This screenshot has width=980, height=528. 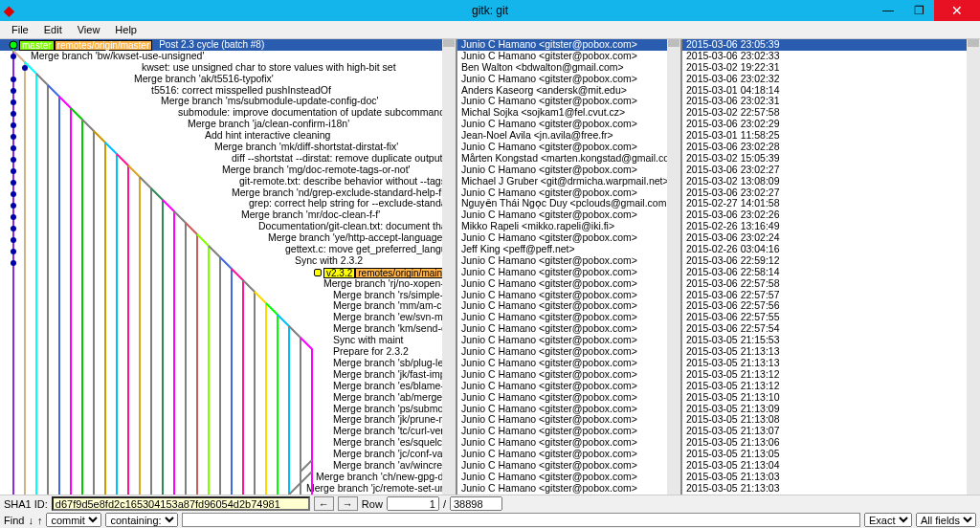 What do you see at coordinates (568, 159) in the screenshot?
I see `author-cell: Mårten Kongstad <marten.kongstad@gmail.c…` at bounding box center [568, 159].